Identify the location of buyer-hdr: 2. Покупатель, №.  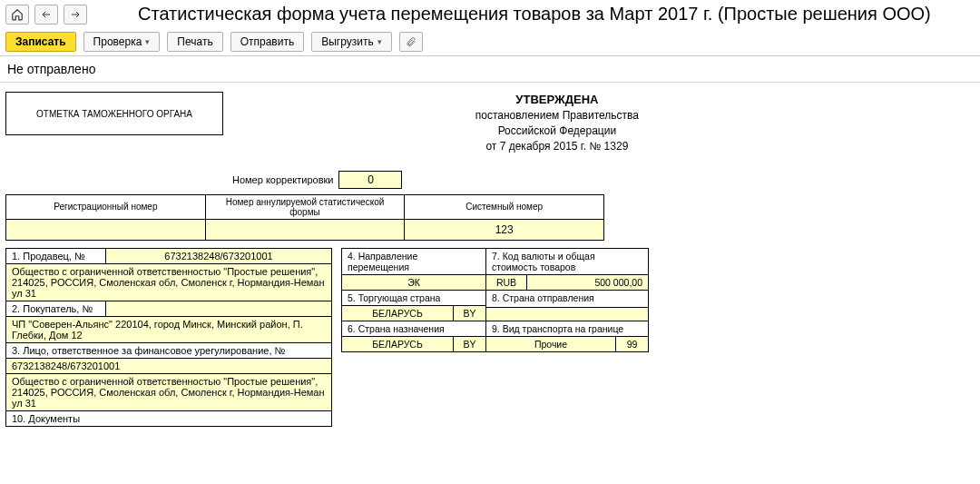
(56, 309).